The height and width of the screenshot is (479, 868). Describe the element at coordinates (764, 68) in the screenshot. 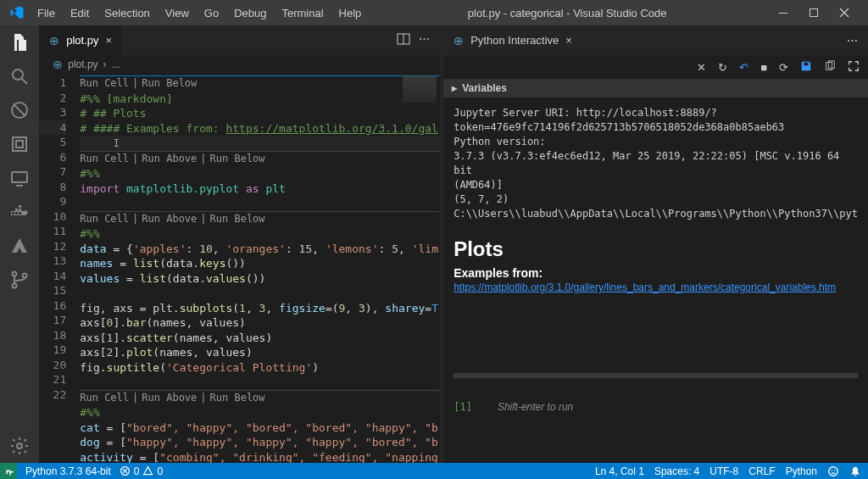

I see `stop-icon: ■` at that location.